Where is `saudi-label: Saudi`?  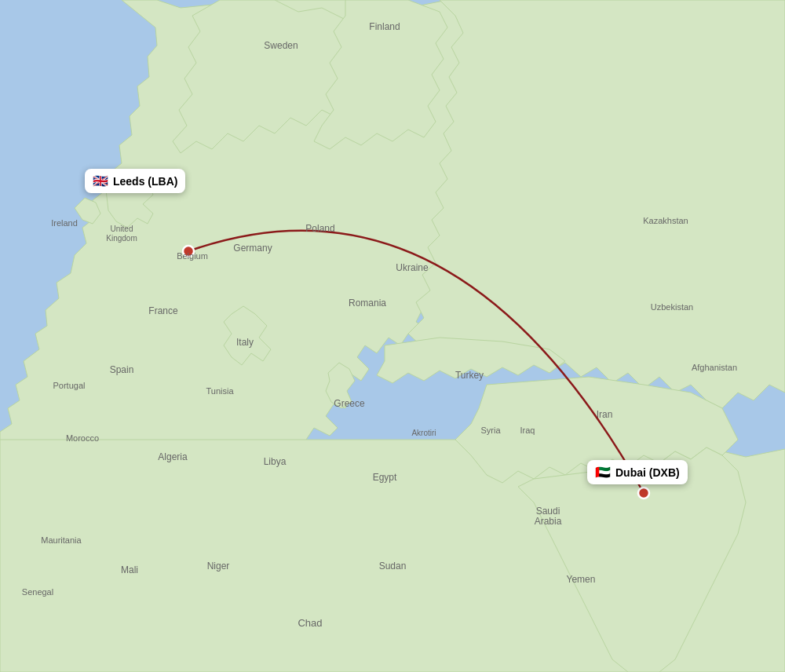 saudi-label: Saudi is located at coordinates (548, 511).